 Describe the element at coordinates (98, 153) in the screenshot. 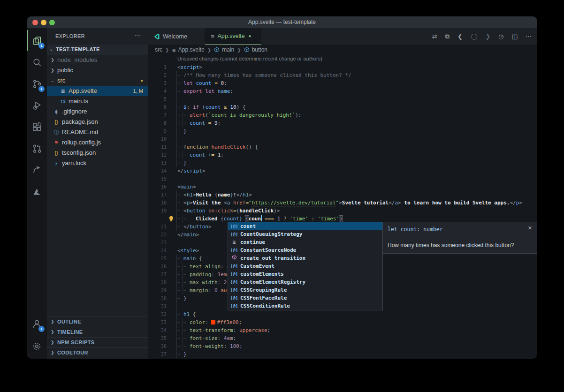

I see `tree-item-tsconfig-json: {}tsconfig.json` at that location.